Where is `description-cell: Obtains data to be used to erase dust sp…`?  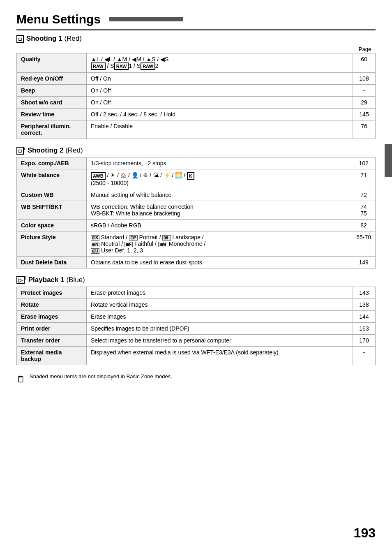
description-cell: Obtains data to be used to erase dust sp… is located at coordinates (219, 262).